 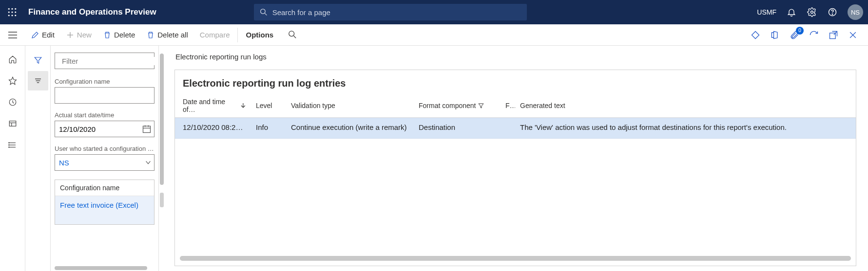 What do you see at coordinates (214, 106) in the screenshot?
I see `col-datetime: Date and time of…` at bounding box center [214, 106].